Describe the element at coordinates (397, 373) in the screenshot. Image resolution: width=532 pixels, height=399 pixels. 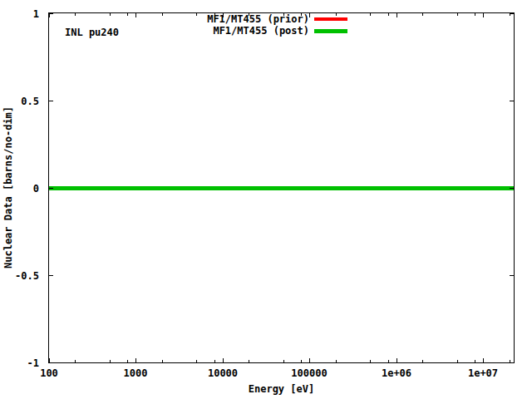
I see `x-tick-label: 1e+06` at that location.